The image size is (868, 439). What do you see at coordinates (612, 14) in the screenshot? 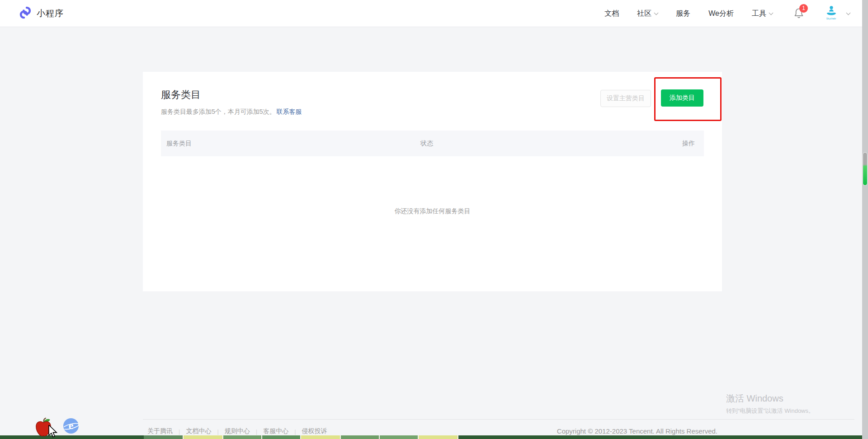
I see `nav-item-docs: 文档` at bounding box center [612, 14].